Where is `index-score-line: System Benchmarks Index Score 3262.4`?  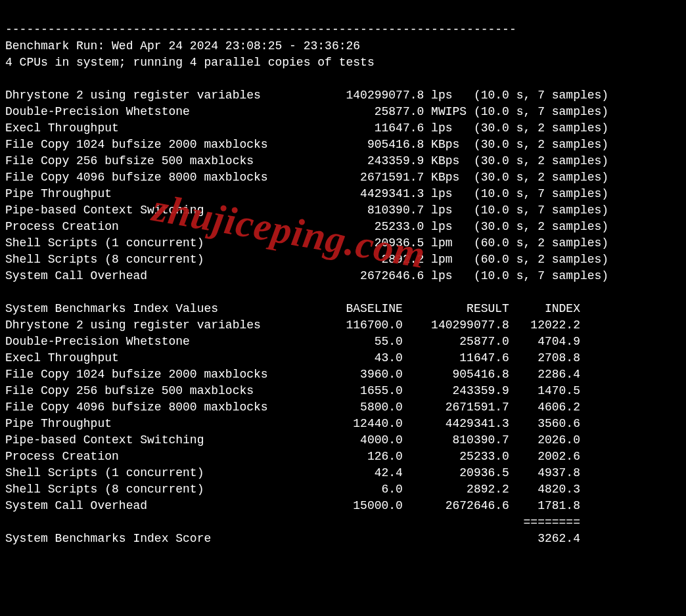
index-score-line: System Benchmarks Index Score 3262.4 is located at coordinates (293, 539).